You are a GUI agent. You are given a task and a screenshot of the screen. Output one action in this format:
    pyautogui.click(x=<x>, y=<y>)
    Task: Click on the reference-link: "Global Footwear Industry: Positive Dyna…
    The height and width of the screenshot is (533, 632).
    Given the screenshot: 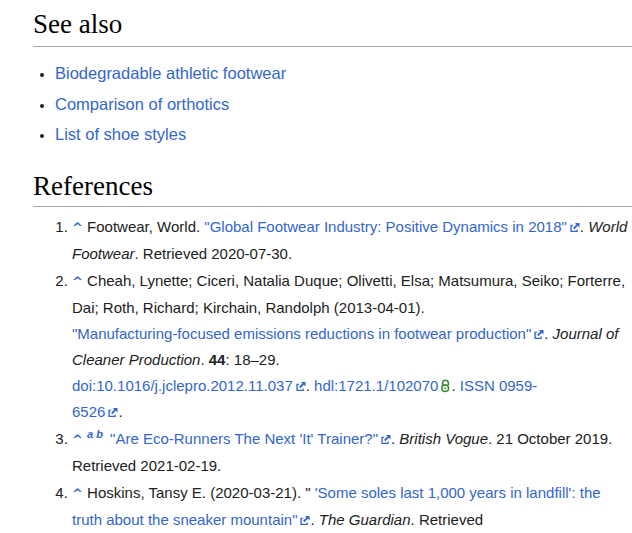 What is the action you would take?
    pyautogui.click(x=392, y=226)
    